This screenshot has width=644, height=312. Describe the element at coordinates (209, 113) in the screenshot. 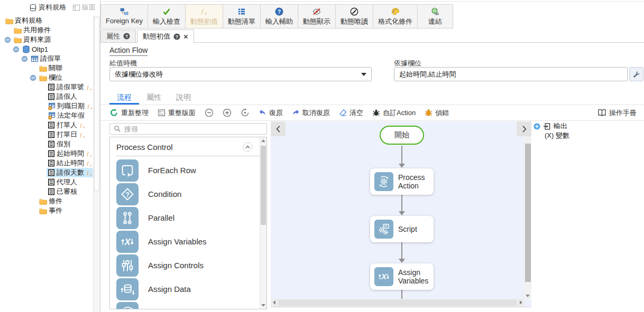

I see `flow-tool-zoom-out` at that location.